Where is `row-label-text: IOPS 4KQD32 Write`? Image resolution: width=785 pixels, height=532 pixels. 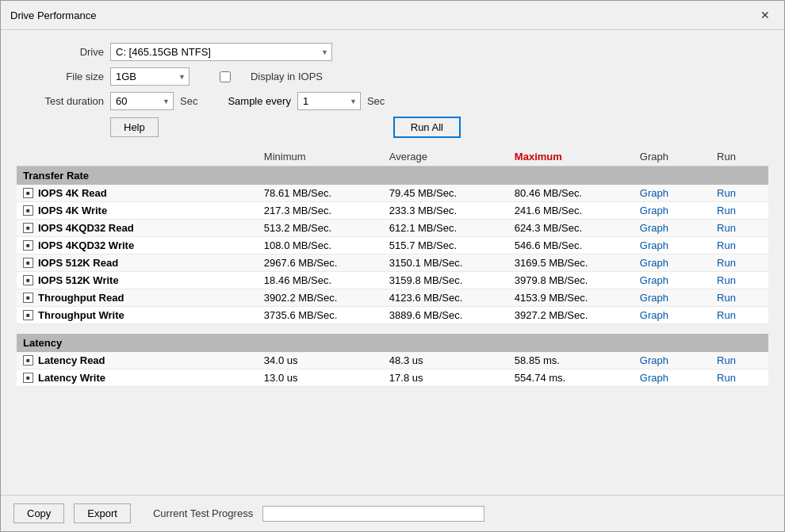
row-label-text: IOPS 4KQD32 Write is located at coordinates (86, 246).